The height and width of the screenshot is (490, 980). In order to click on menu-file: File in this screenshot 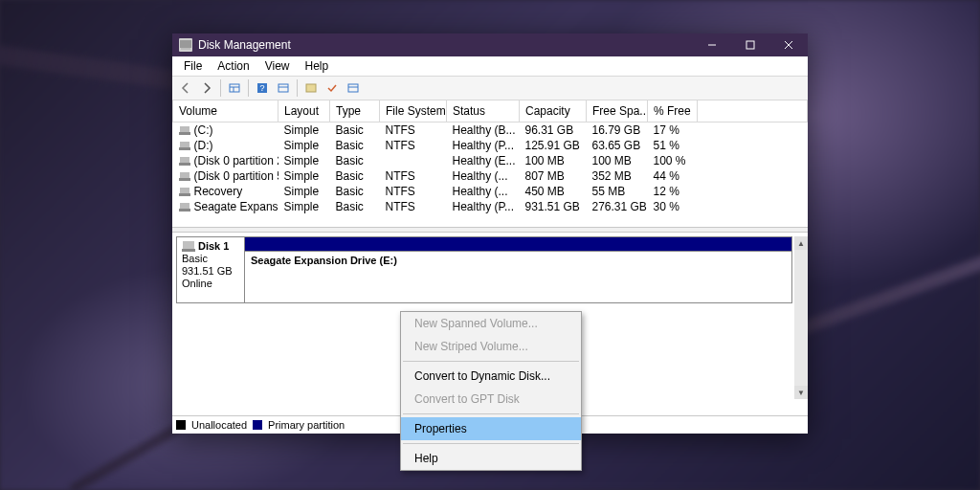, I will do `click(193, 66)`.